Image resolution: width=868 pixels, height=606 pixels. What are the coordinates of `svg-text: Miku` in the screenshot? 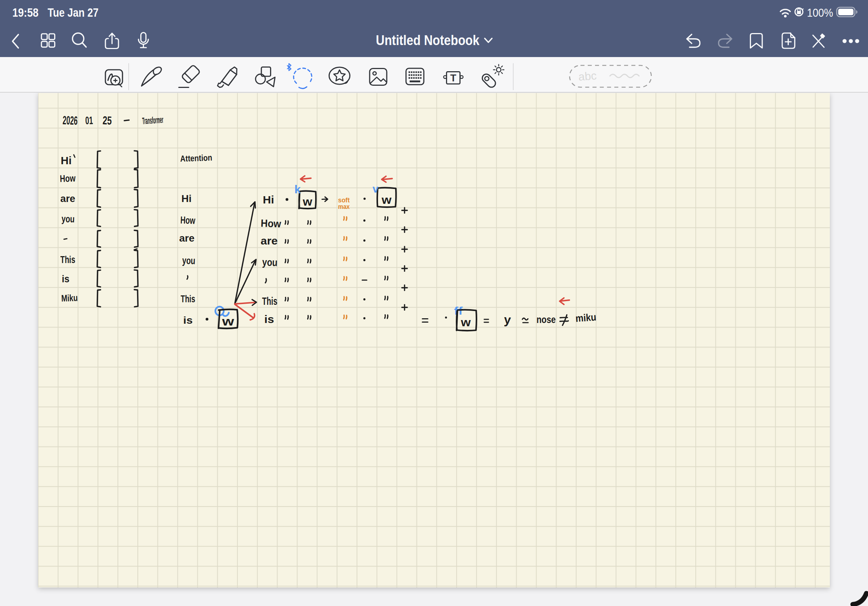 It's located at (70, 298).